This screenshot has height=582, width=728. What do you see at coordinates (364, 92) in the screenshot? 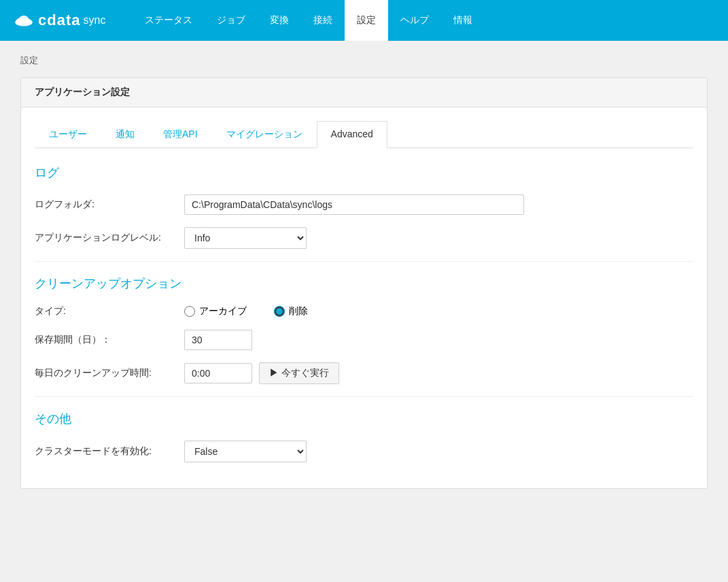
I see `card-header: アプリケーション設定` at bounding box center [364, 92].